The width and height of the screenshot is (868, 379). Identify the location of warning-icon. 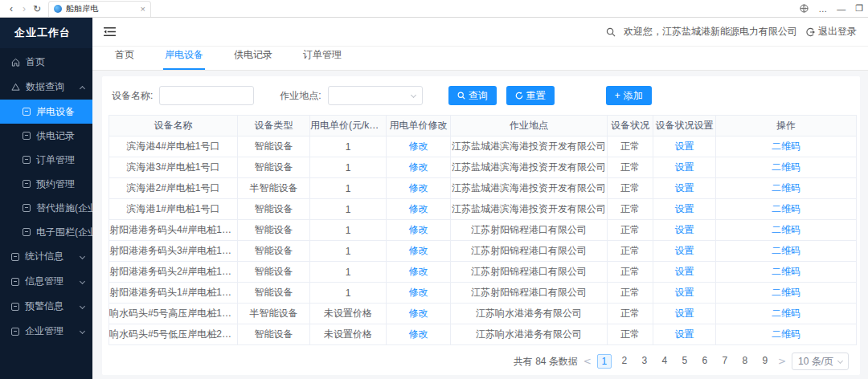
(15, 307).